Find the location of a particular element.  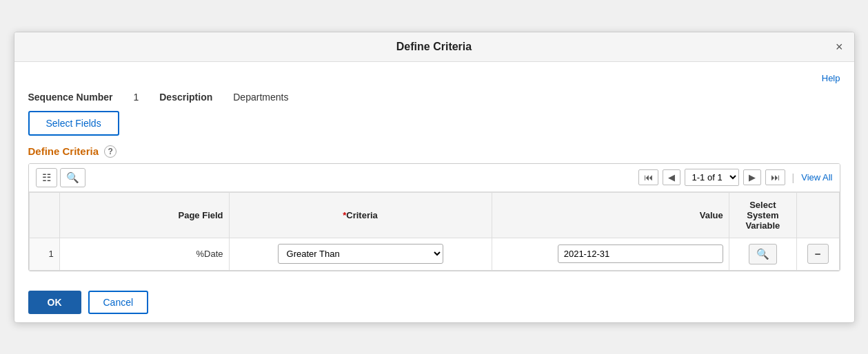

minus-icon: − is located at coordinates (818, 253).